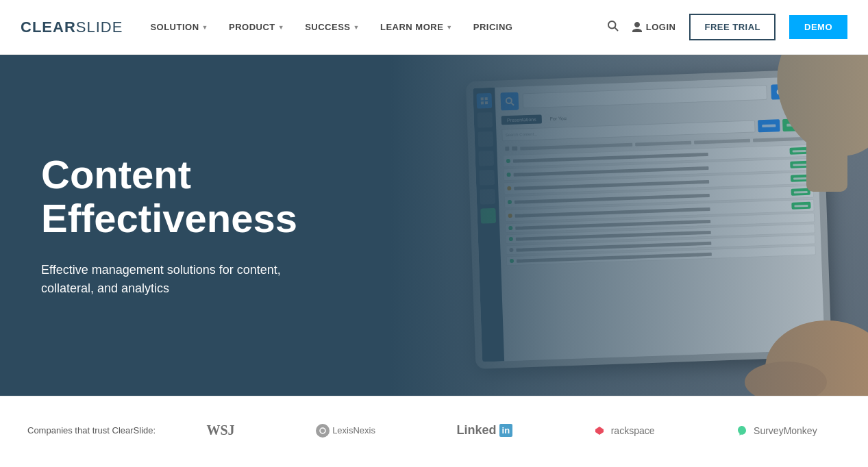 Image resolution: width=868 pixels, height=467 pixels. Describe the element at coordinates (661, 27) in the screenshot. I see `login-label: LOGIN` at that location.